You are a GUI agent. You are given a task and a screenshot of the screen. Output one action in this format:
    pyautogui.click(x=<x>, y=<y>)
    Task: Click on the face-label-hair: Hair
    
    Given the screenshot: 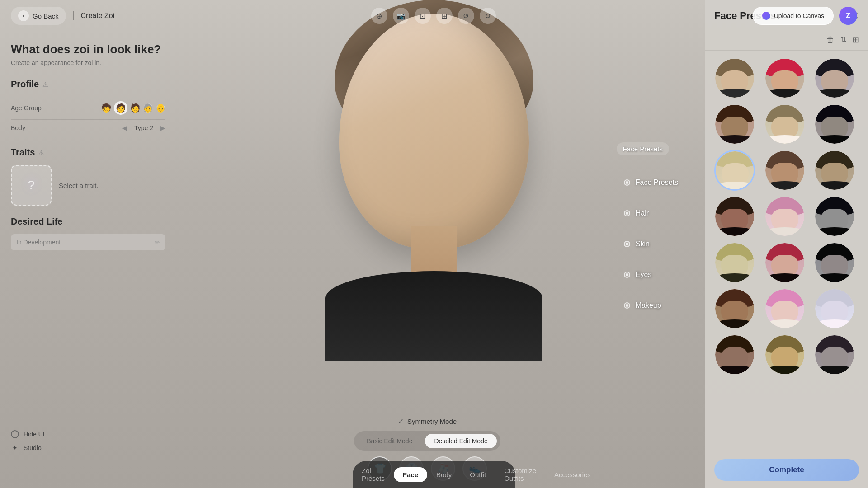 What is the action you would take?
    pyautogui.click(x=651, y=213)
    